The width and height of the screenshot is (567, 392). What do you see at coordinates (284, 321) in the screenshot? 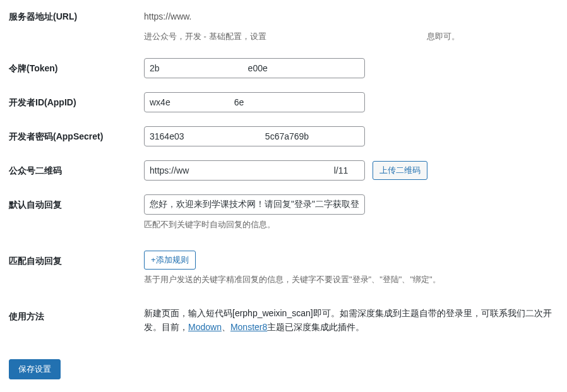
I see `row-usage: 使用方法 新建页面，输入短代码[erphp_weixin_scan]即可。如需深…` at bounding box center [284, 321].